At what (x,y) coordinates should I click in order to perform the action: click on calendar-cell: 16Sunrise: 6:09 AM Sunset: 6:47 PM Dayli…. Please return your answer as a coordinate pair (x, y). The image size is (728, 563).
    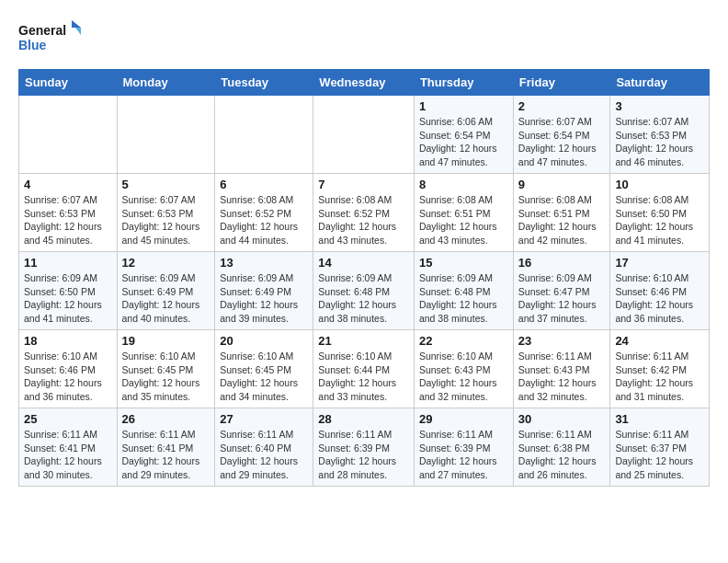
    Looking at the image, I should click on (562, 291).